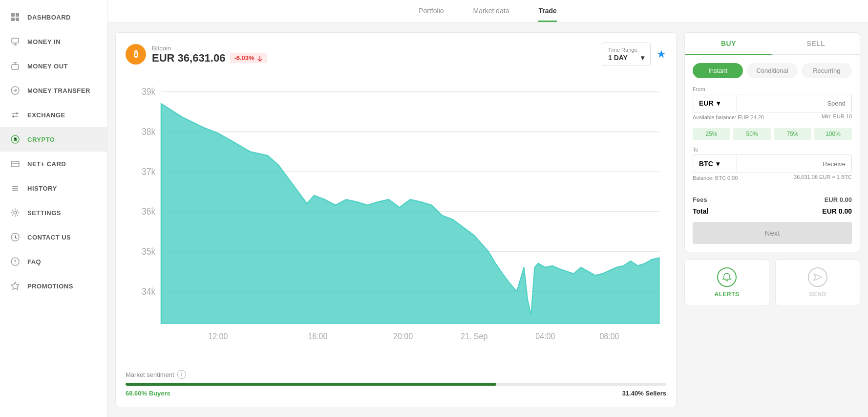 Image resolution: width=868 pixels, height=417 pixels. Describe the element at coordinates (248, 58) in the screenshot. I see `price-change: -6.03%` at that location.